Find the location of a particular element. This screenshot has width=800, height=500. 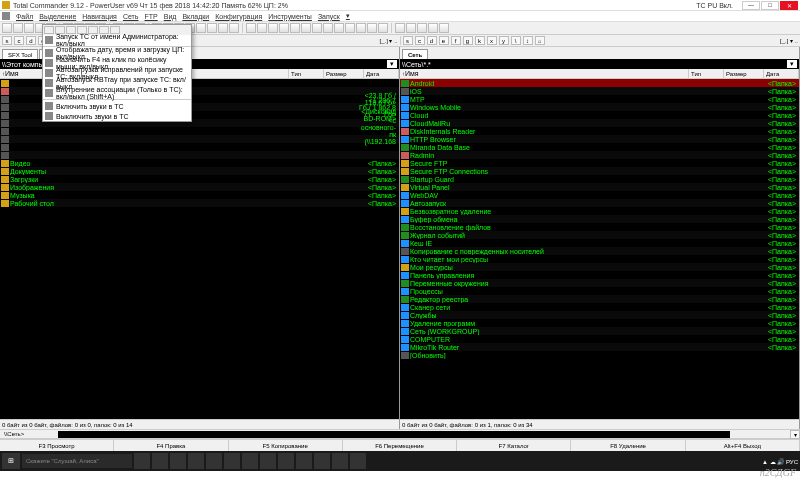

f8-del: F8 Удаление is located at coordinates (628, 446).